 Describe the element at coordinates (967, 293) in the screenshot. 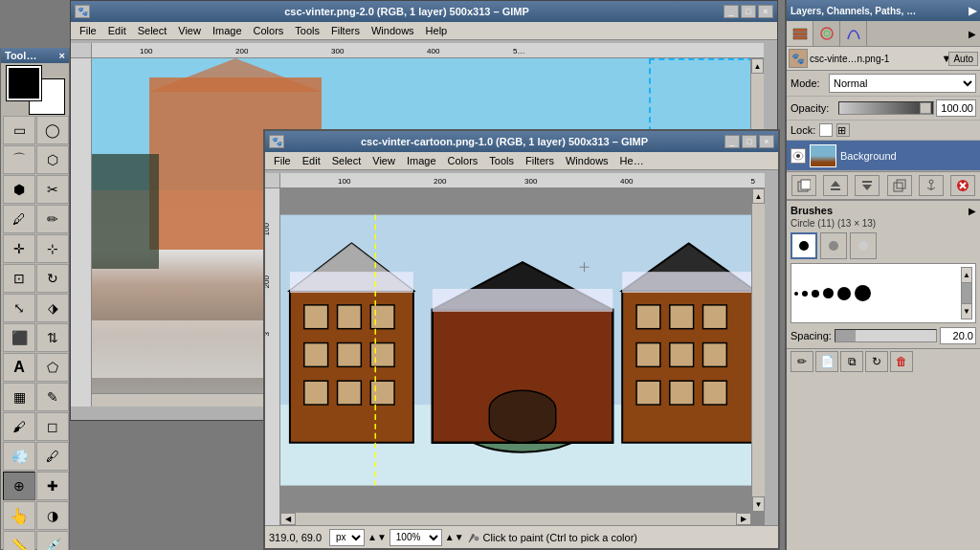

I see `brushes-scroll-thumb` at that location.